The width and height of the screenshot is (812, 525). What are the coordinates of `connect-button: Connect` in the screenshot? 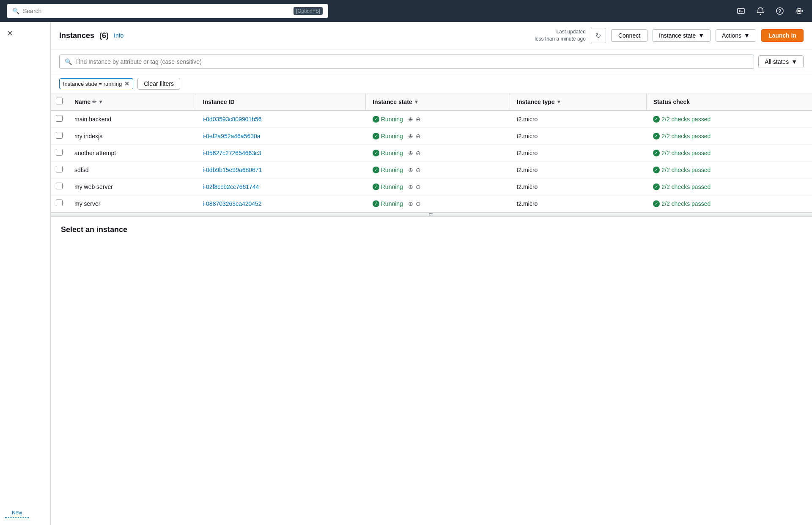 It's located at (629, 36).